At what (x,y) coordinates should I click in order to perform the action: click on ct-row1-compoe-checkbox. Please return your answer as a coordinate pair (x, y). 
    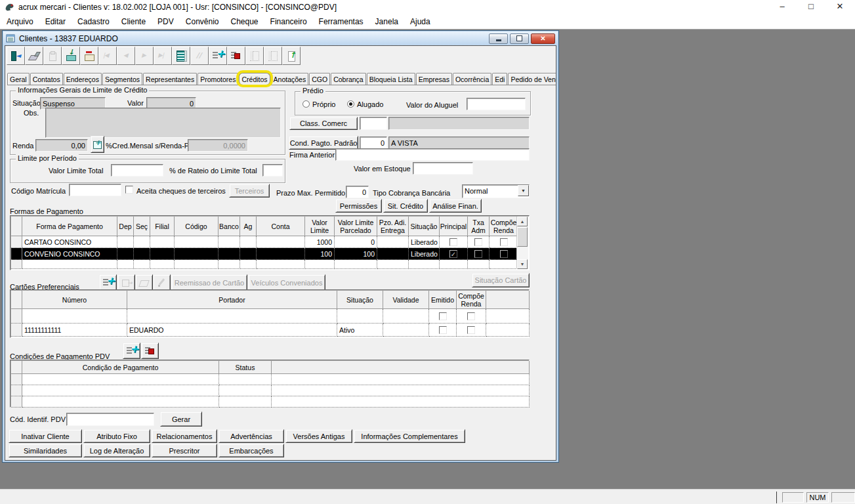
    Looking at the image, I should click on (471, 316).